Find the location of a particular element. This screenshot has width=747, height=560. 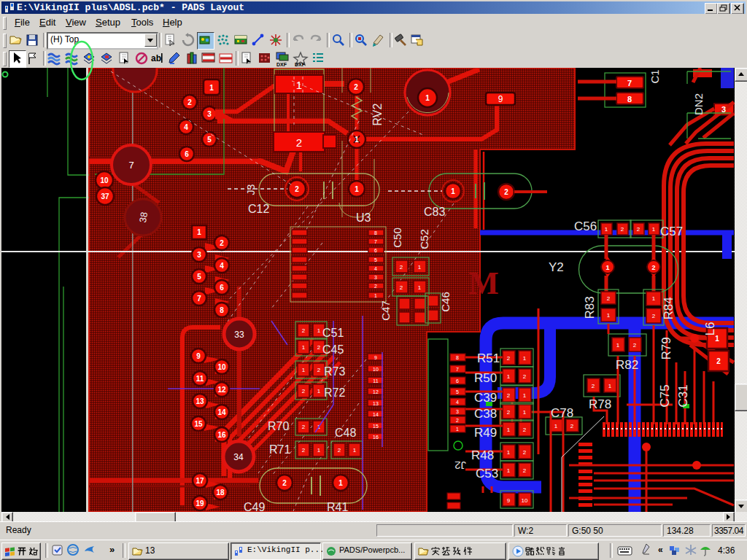

svg-text: 12 is located at coordinates (222, 389).